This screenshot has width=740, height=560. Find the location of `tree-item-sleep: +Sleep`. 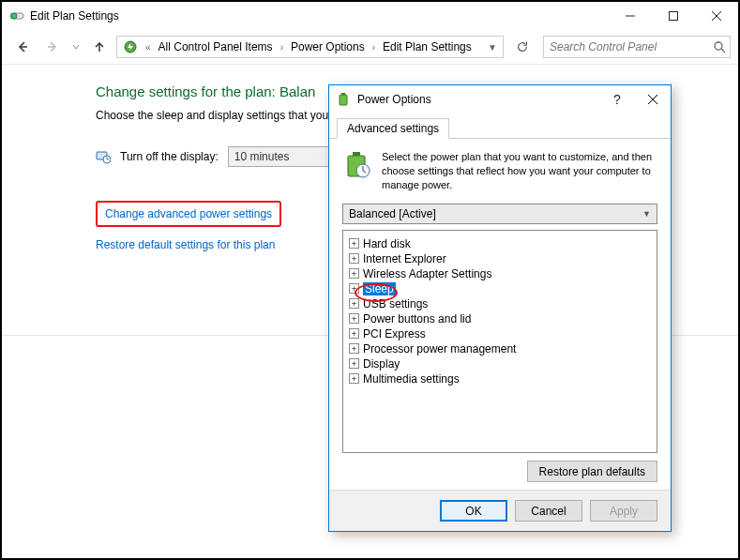

tree-item-sleep: +Sleep is located at coordinates (500, 289).